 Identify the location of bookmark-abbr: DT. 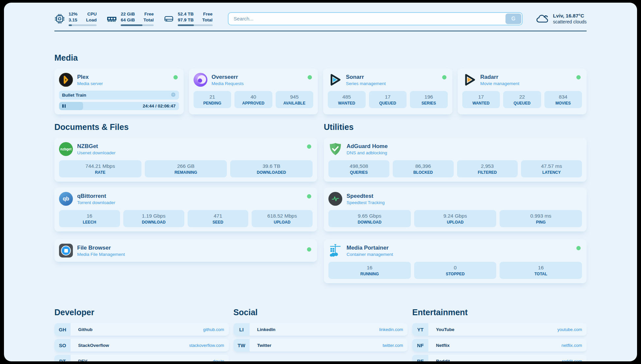
(63, 358).